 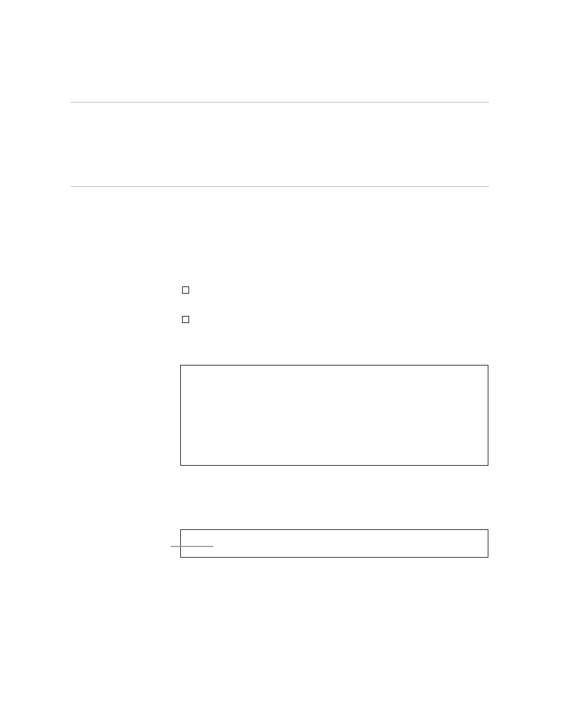 What do you see at coordinates (280, 103) in the screenshot?
I see `divider-top` at bounding box center [280, 103].